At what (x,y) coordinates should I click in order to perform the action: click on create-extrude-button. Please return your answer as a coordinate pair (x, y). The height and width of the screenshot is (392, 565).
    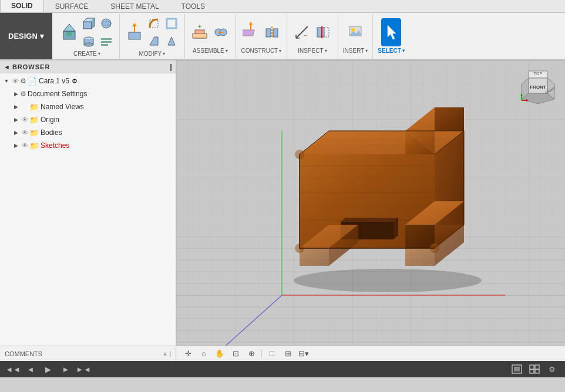
    Looking at the image, I should click on (69, 32).